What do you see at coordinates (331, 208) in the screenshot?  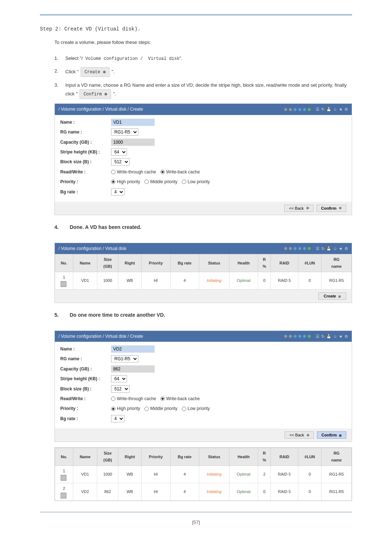 I see `confirm-button-1: Confirm` at bounding box center [331, 208].